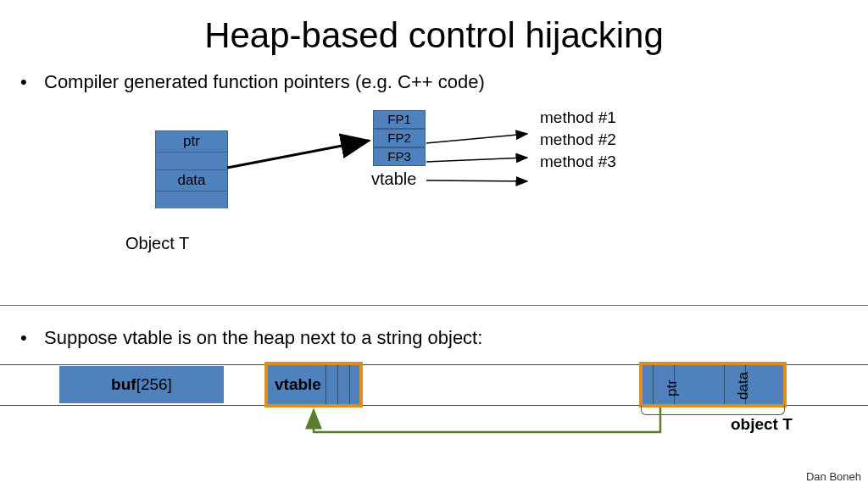 The image size is (868, 488). I want to click on heap-object-box, so click(713, 385).